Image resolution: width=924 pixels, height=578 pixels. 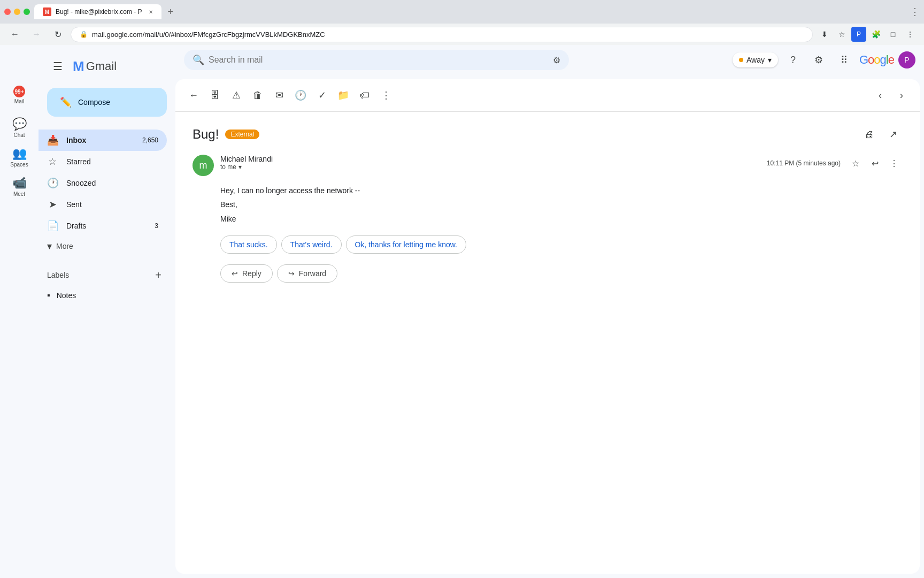 I want to click on apps-button: ⠿, so click(x=844, y=60).